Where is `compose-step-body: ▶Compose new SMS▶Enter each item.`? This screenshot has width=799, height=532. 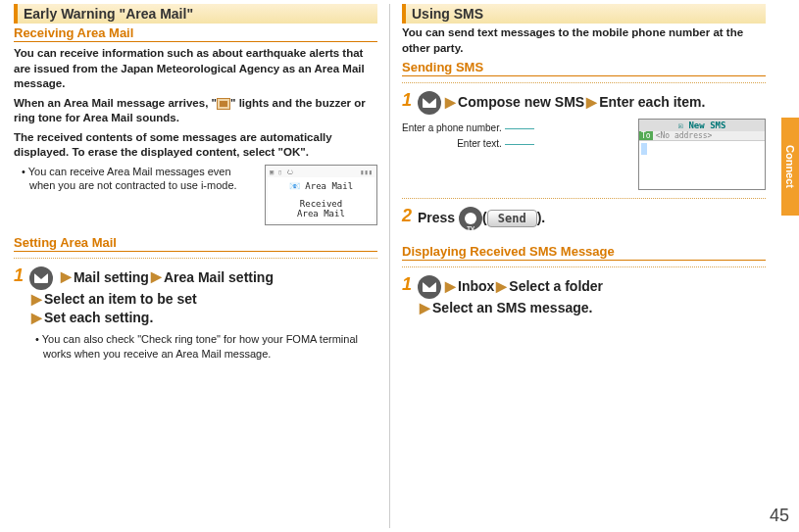 compose-step-body: ▶Compose new SMS▶Enter each item. is located at coordinates (592, 103).